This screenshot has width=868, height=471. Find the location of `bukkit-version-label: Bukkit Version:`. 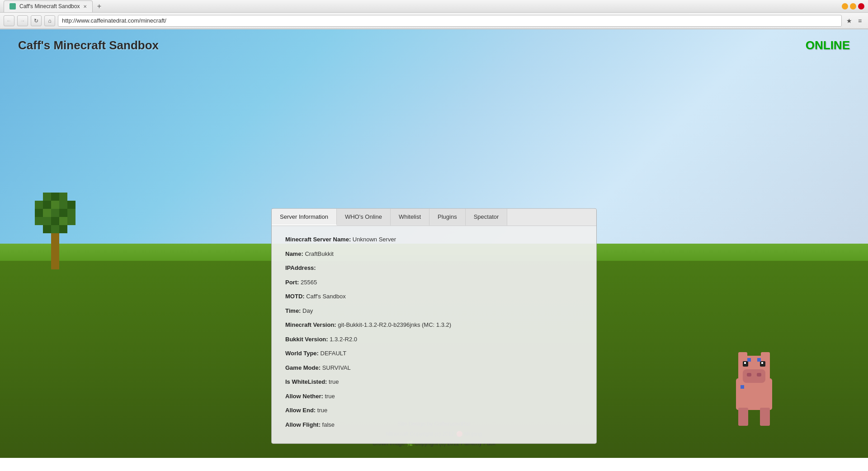

bukkit-version-label: Bukkit Version: is located at coordinates (307, 339).